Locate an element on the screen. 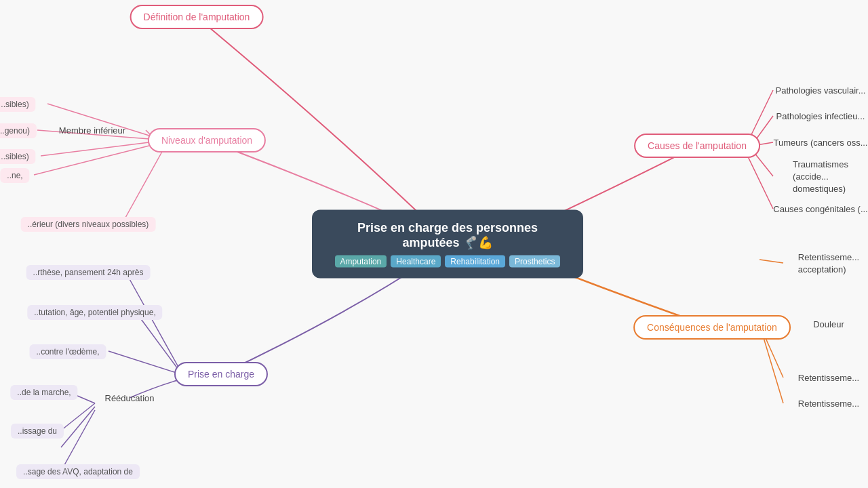 Image resolution: width=868 pixels, height=488 pixels. prise-charge-label: Prise en charge is located at coordinates (221, 374).